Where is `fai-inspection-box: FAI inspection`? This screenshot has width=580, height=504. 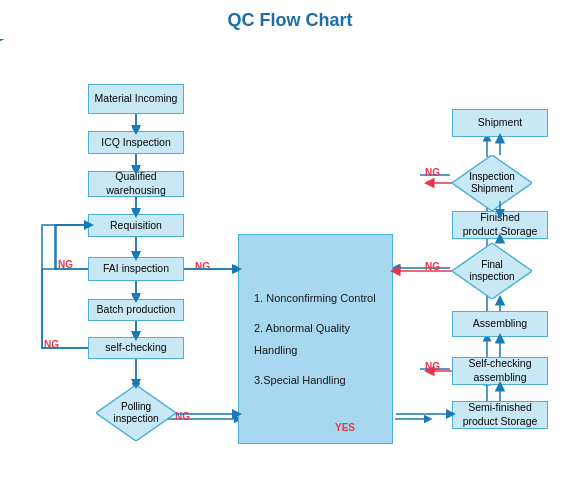 fai-inspection-box: FAI inspection is located at coordinates (136, 269).